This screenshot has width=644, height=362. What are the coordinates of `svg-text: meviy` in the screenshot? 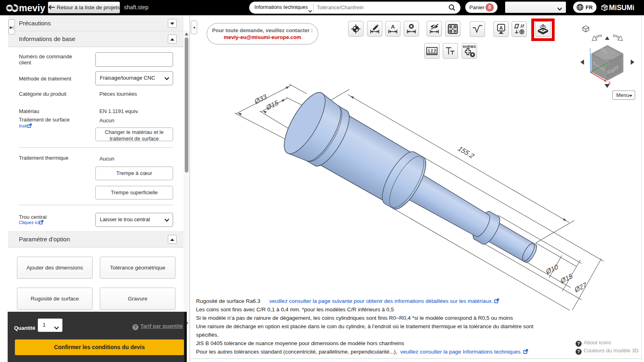 It's located at (32, 8).